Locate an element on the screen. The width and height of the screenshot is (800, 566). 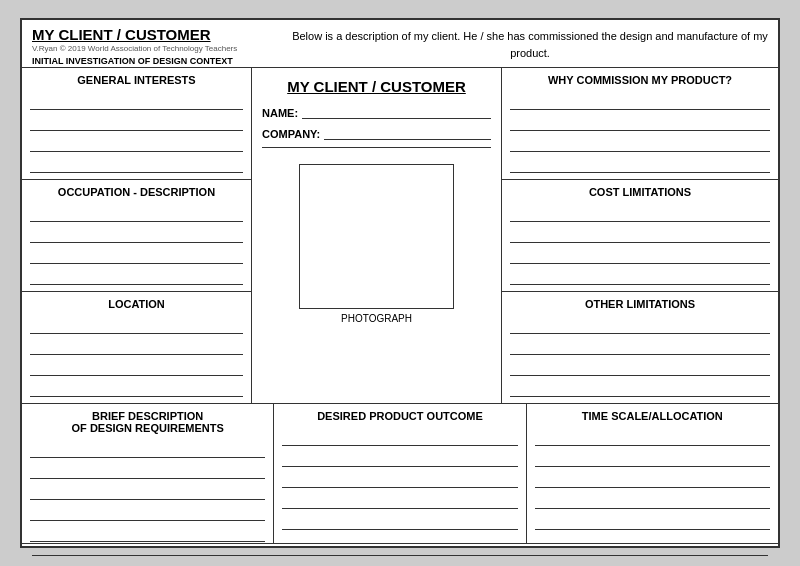
header-row: MY CLIENT / CUSTOMER V.Ryan © 2019 World… is located at coordinates (400, 44).